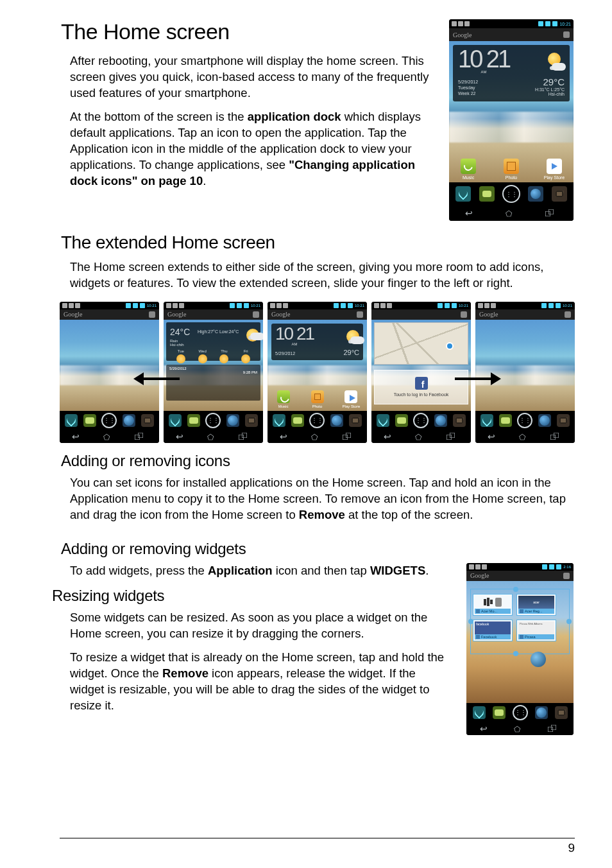 This screenshot has height=868, width=612. What do you see at coordinates (536, 194) in the screenshot?
I see `dock-browser` at bounding box center [536, 194].